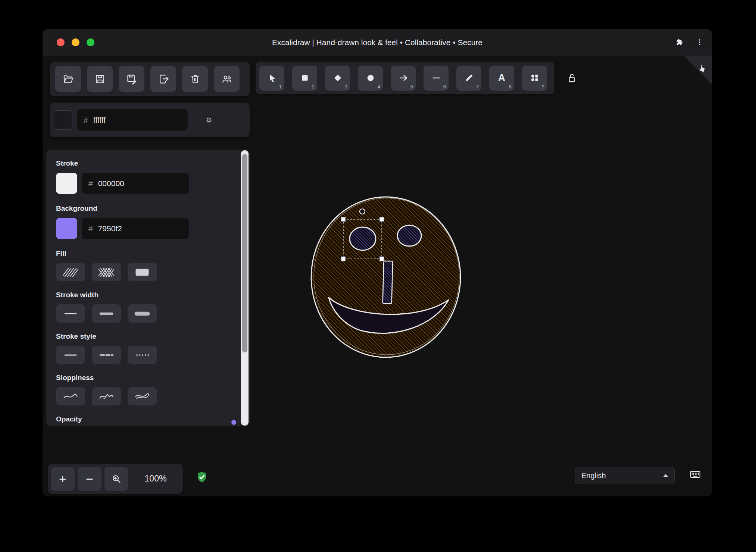 The height and width of the screenshot is (552, 756). What do you see at coordinates (245, 253) in the screenshot?
I see `panel-scrollbar-thumb` at bounding box center [245, 253].